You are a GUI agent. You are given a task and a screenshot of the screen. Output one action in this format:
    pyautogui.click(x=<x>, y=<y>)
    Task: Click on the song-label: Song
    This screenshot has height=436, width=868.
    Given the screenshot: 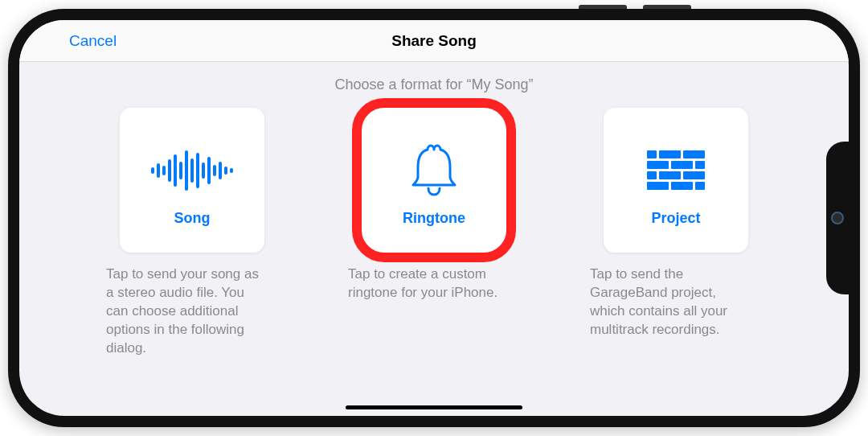 What is the action you would take?
    pyautogui.click(x=193, y=219)
    